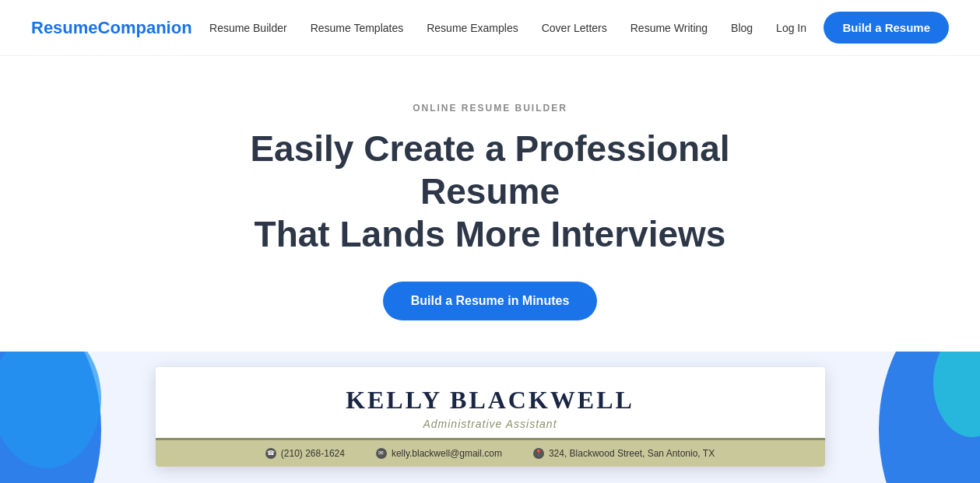  I want to click on nav-resume-templates: Resume Templates, so click(357, 28).